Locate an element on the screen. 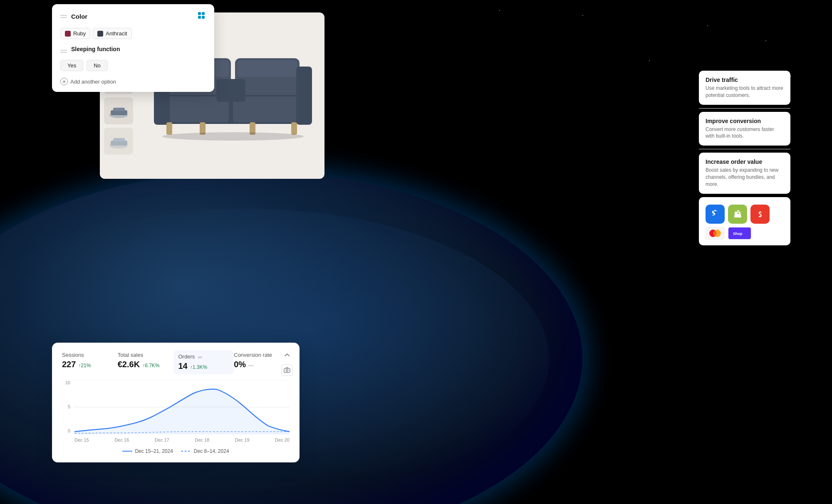 The width and height of the screenshot is (832, 504). x-label-dec19: Dec 19 is located at coordinates (242, 440).